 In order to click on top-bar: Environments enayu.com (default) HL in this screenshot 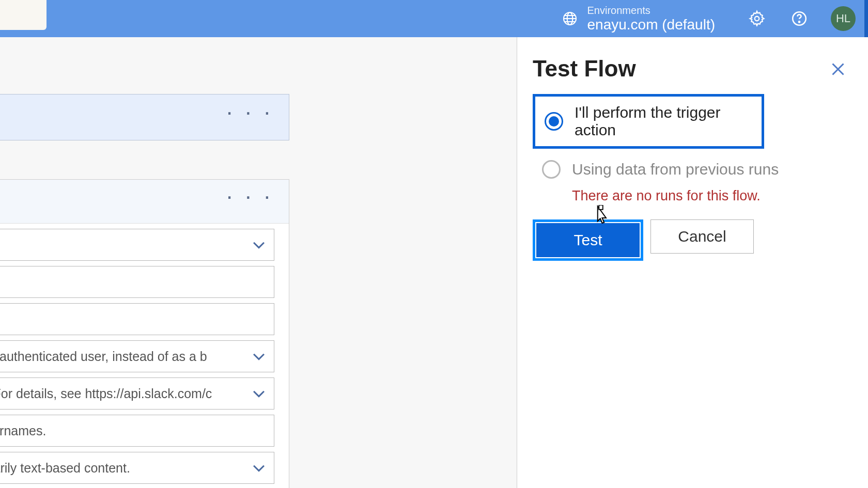, I will do `click(434, 19)`.